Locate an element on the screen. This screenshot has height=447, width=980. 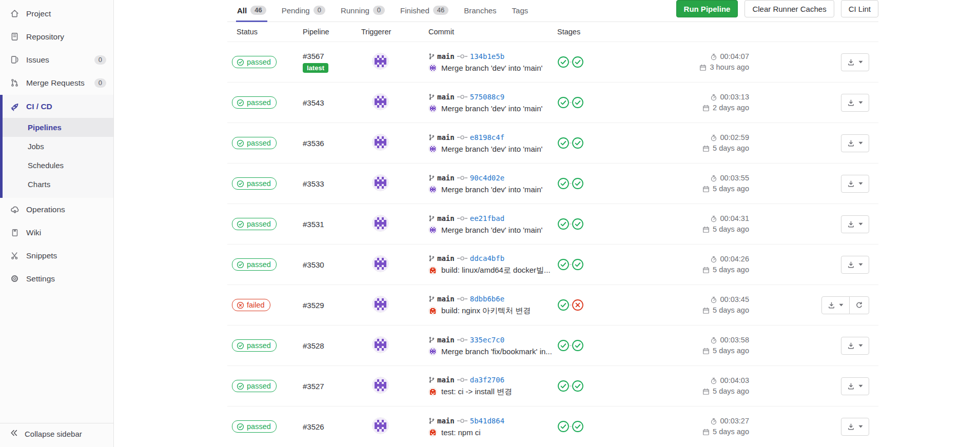
sidebar-item-operations: Operations is located at coordinates (56, 209).